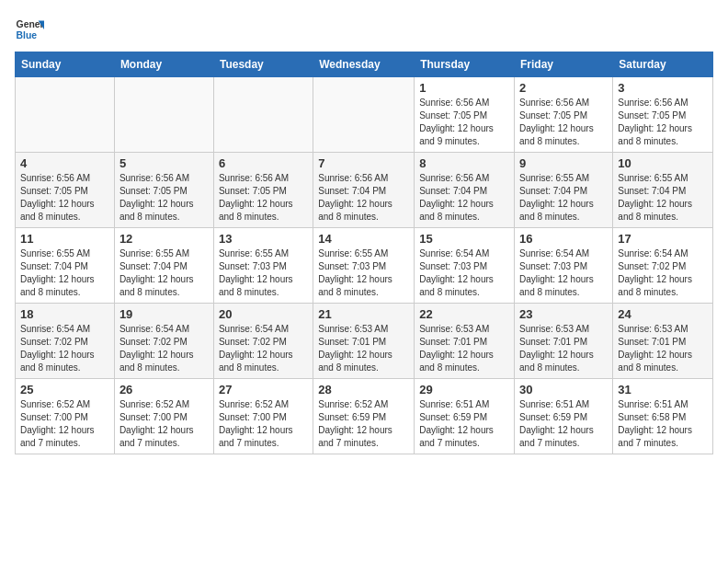 The width and height of the screenshot is (728, 563). I want to click on day-number: 8, so click(464, 164).